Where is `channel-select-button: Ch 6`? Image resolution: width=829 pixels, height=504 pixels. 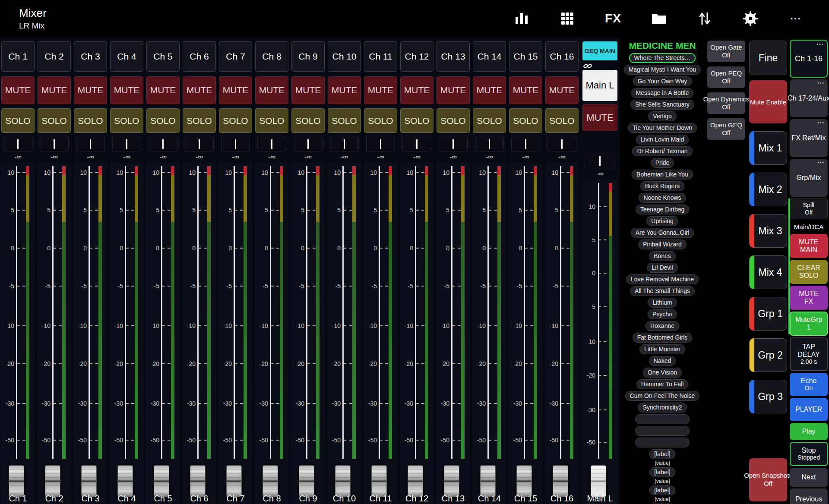
channel-select-button: Ch 6 is located at coordinates (199, 57).